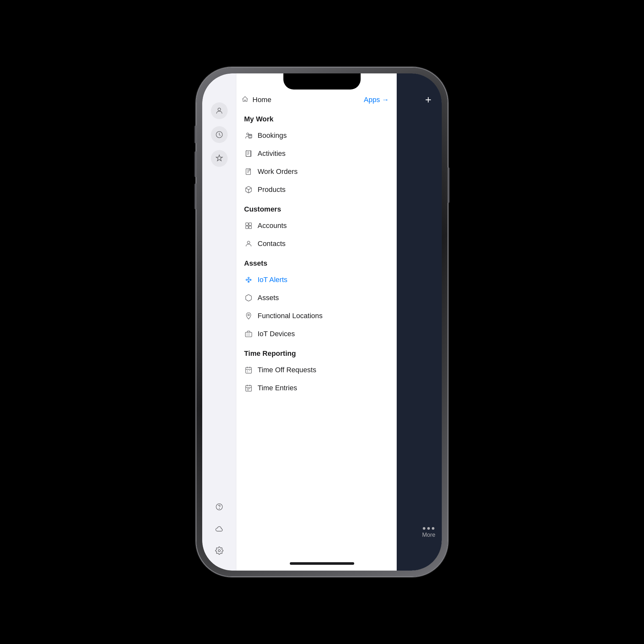 This screenshot has height=644, width=644. What do you see at coordinates (317, 100) in the screenshot?
I see `home-row: Home Apps →` at bounding box center [317, 100].